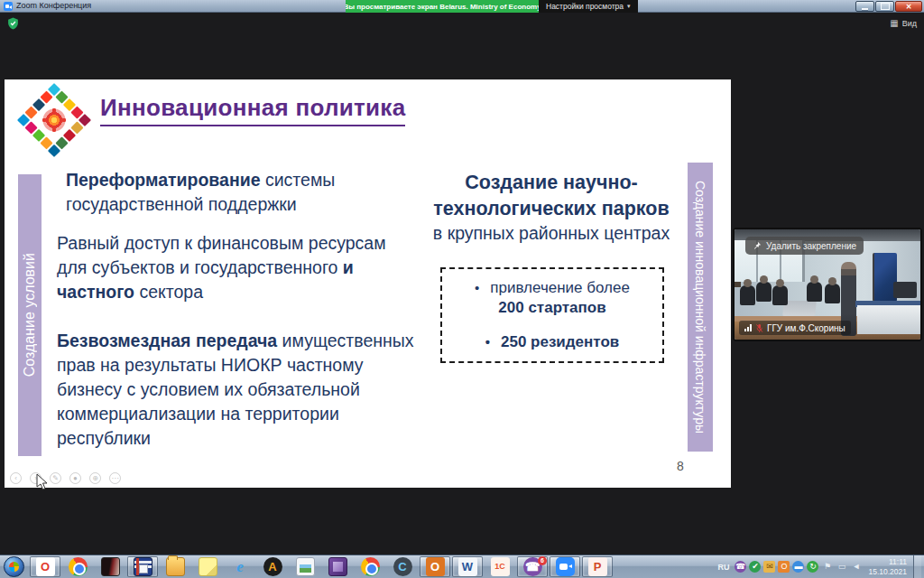  What do you see at coordinates (551, 196) in the screenshot?
I see `techparks-heading-bold: Создание научно-технологических парков` at bounding box center [551, 196].